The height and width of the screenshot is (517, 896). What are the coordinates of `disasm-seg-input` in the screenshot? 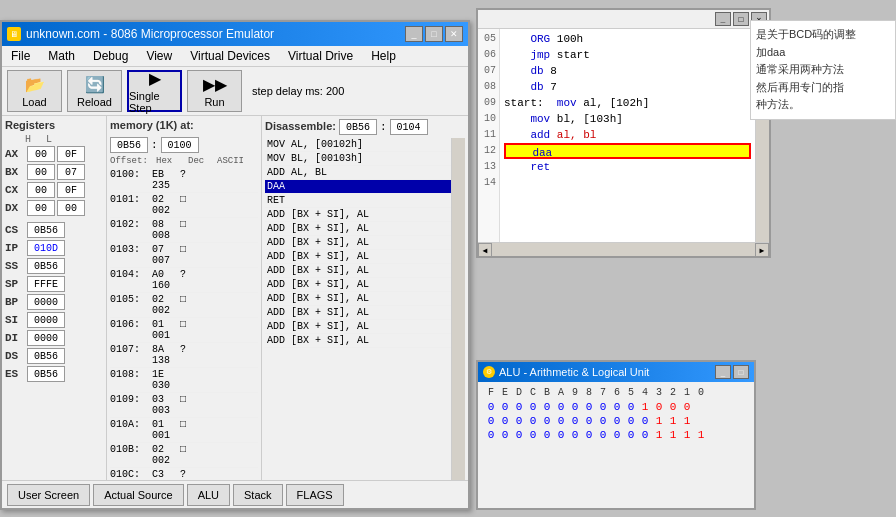 It's located at (358, 127).